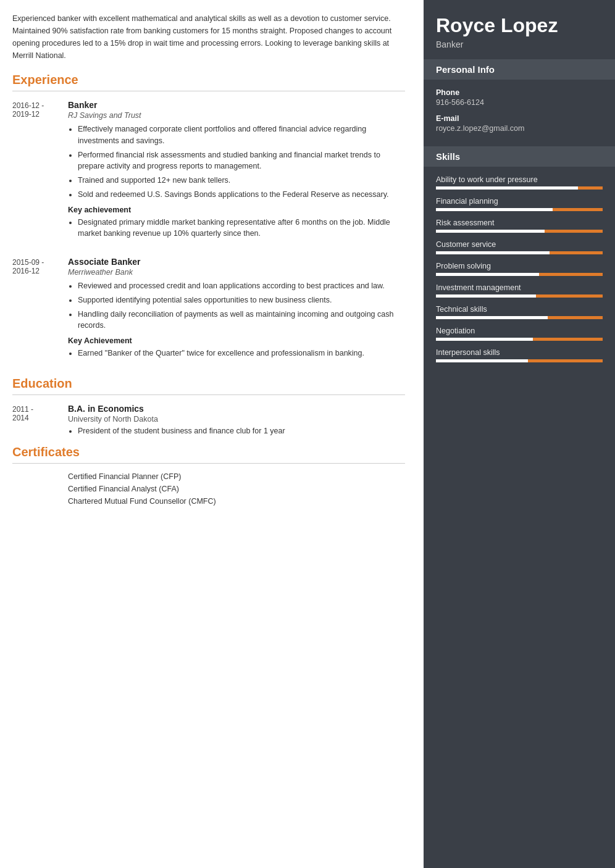  I want to click on exp-bullet: Handling daily reconciliation of payment…, so click(241, 320).